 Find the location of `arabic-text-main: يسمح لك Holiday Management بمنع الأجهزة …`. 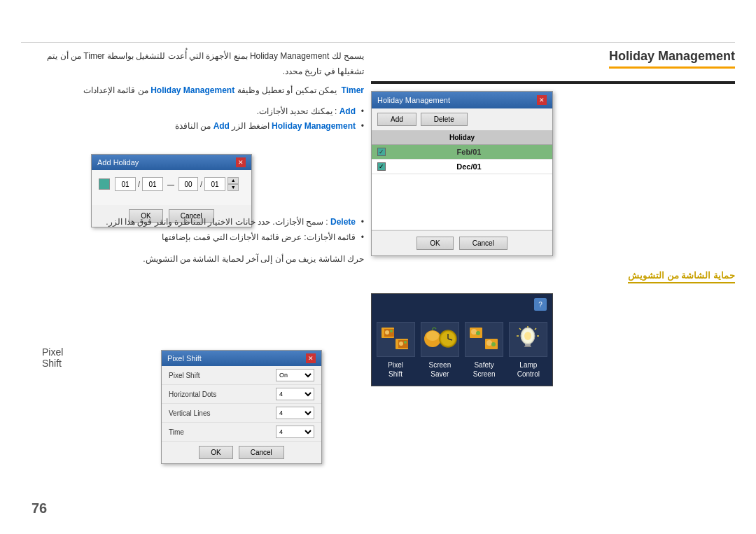

arabic-text-main: يسمح لك Holiday Management بمنع الأجهزة … is located at coordinates (206, 64).